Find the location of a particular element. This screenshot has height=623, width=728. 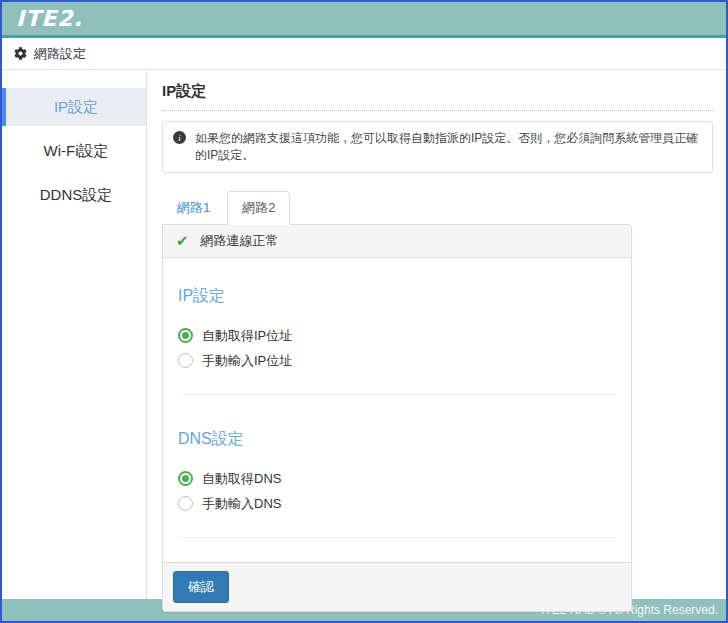

radio-dns-auto-label: 自動取得DNS is located at coordinates (242, 479).